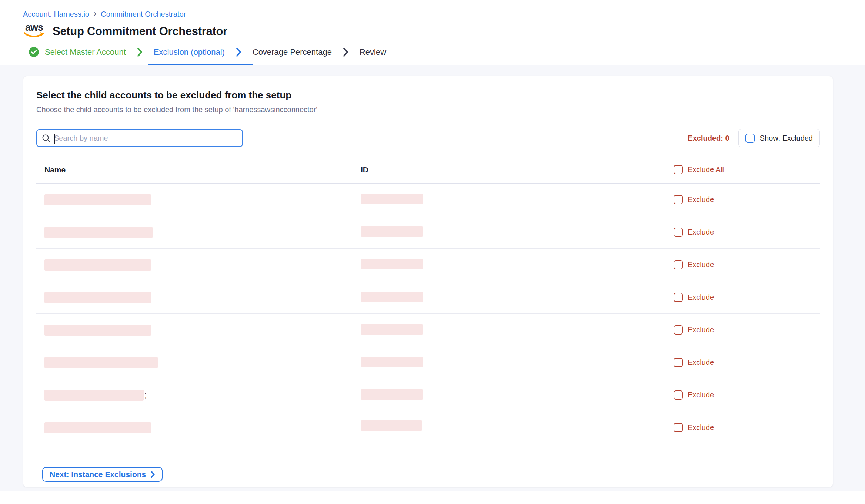 The height and width of the screenshot is (504, 865). I want to click on aws-logo-icon: aws, so click(34, 30).